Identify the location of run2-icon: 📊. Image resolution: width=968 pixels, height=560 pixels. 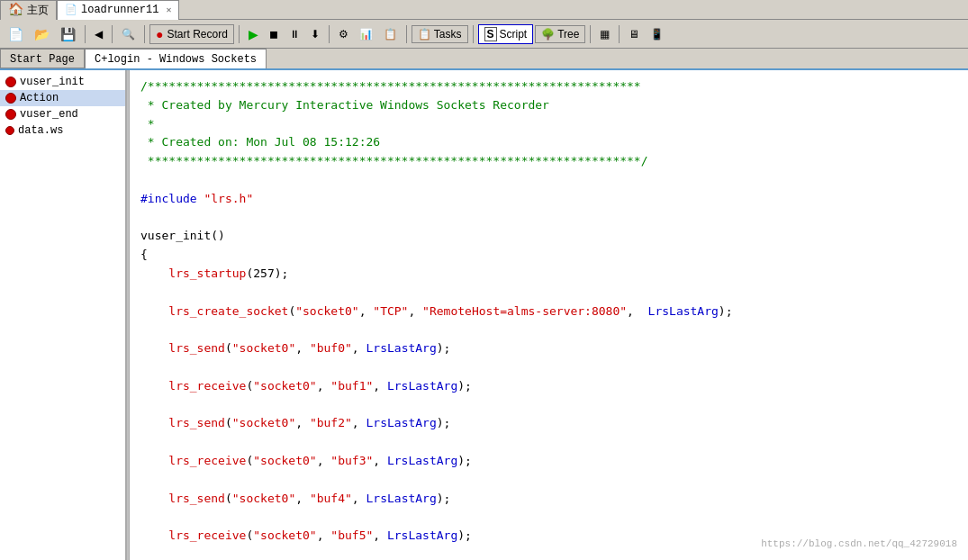
(366, 34).